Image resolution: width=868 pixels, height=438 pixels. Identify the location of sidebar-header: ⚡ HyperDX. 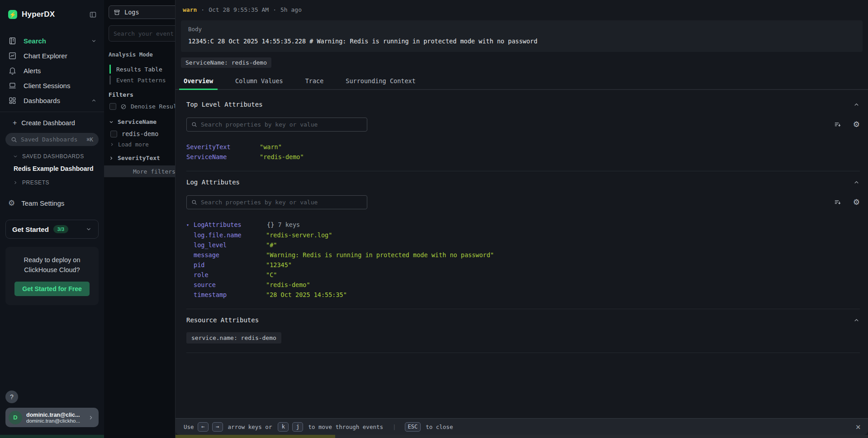
(52, 10).